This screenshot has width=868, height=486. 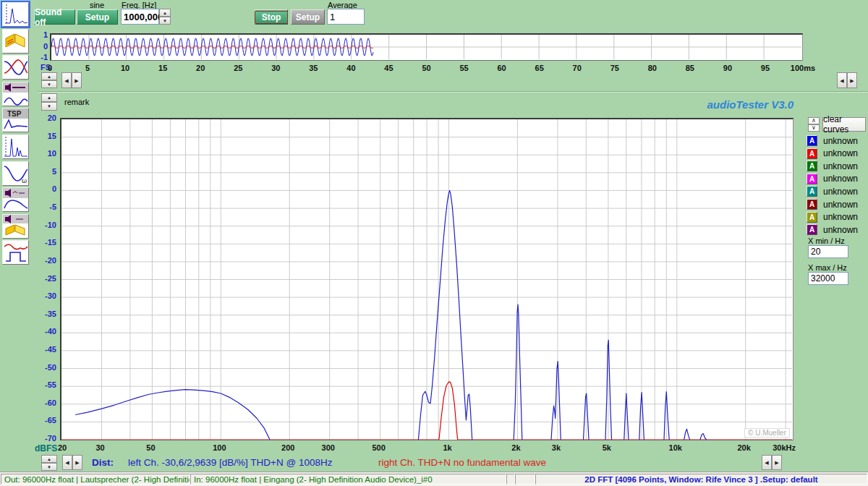 What do you see at coordinates (434, 479) in the screenshot?
I see `status-bar: Out: 96000Hz float | Lautsprecher (2- Hi…` at bounding box center [434, 479].